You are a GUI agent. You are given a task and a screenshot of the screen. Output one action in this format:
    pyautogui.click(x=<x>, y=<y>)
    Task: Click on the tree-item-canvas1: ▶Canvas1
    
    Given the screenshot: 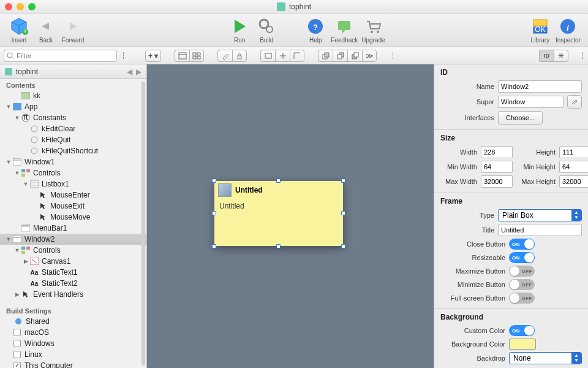 What is the action you would take?
    pyautogui.click(x=74, y=261)
    